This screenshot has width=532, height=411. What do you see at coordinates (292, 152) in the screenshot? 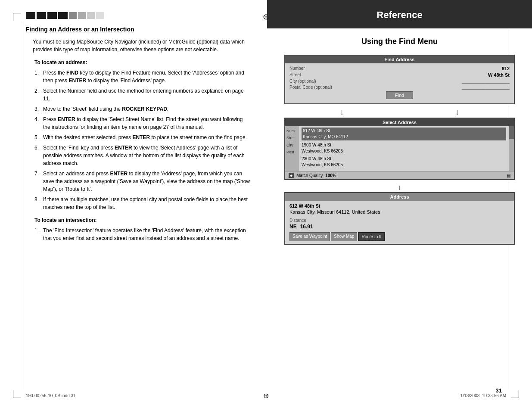
I see `side-label-post: Post` at bounding box center [292, 152].